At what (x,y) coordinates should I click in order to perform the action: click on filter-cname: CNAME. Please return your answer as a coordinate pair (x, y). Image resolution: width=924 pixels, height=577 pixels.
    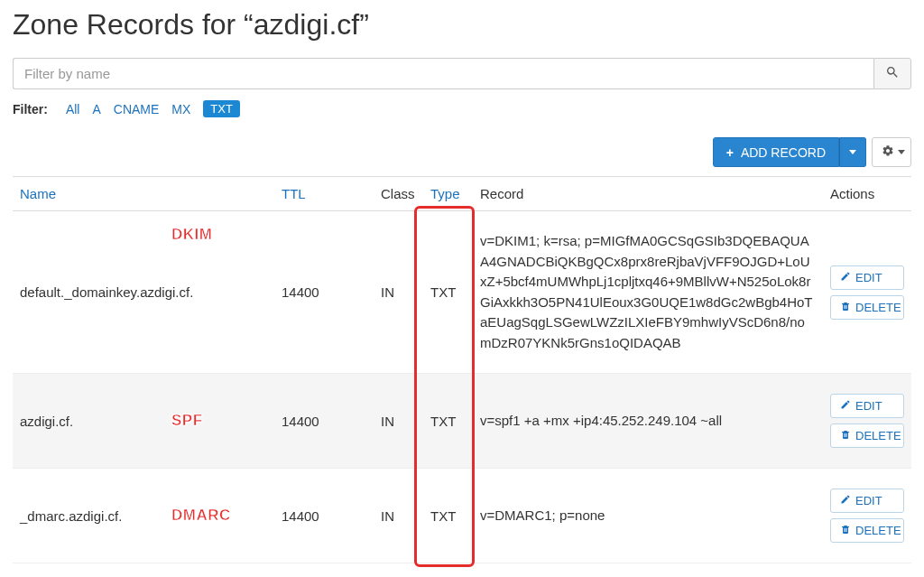
    Looking at the image, I should click on (137, 109).